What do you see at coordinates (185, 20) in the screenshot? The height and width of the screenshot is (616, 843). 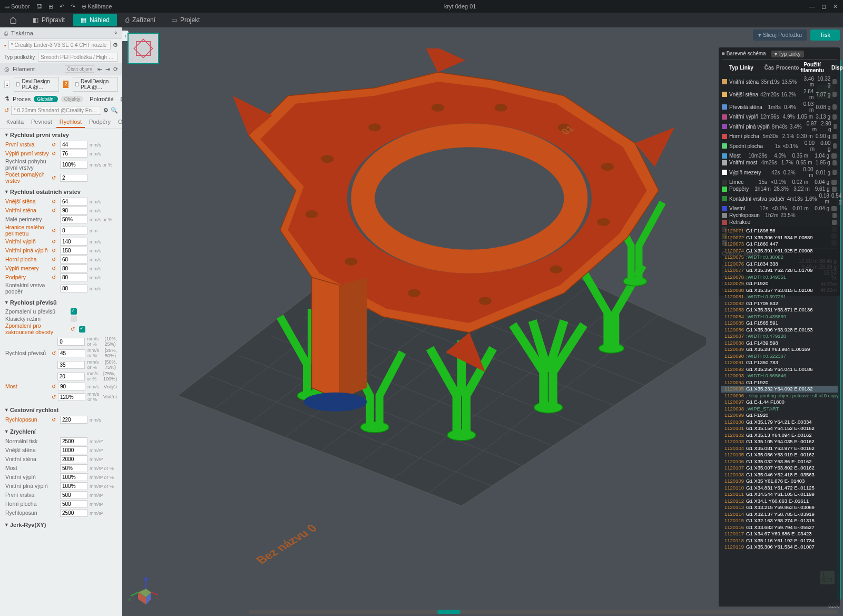 I see `tab-project: ▭ Projekt` at bounding box center [185, 20].